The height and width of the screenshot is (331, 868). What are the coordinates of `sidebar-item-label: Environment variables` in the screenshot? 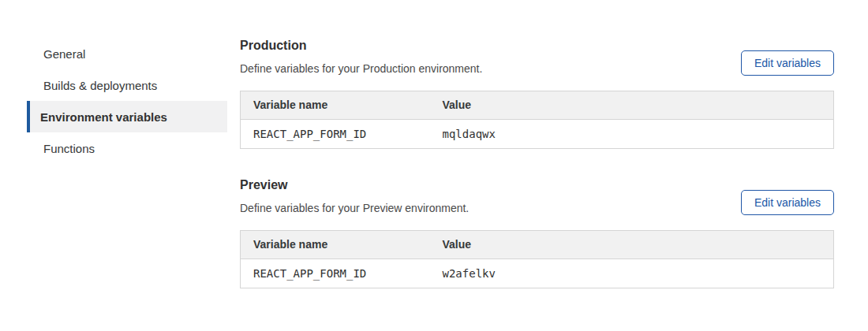 It's located at (104, 117).